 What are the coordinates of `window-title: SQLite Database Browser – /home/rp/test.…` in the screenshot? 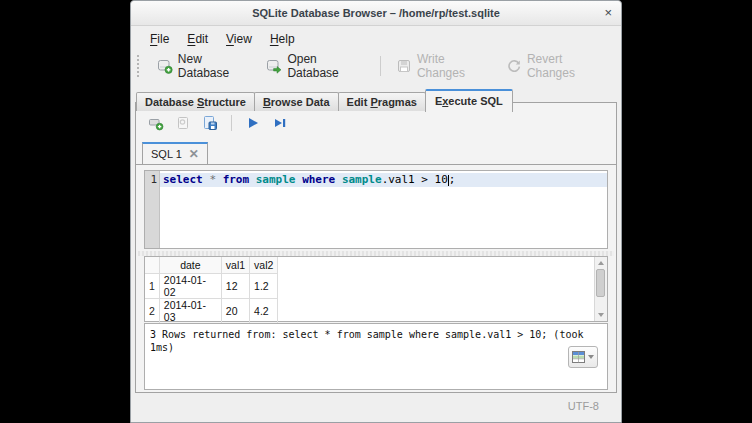 It's located at (376, 14).